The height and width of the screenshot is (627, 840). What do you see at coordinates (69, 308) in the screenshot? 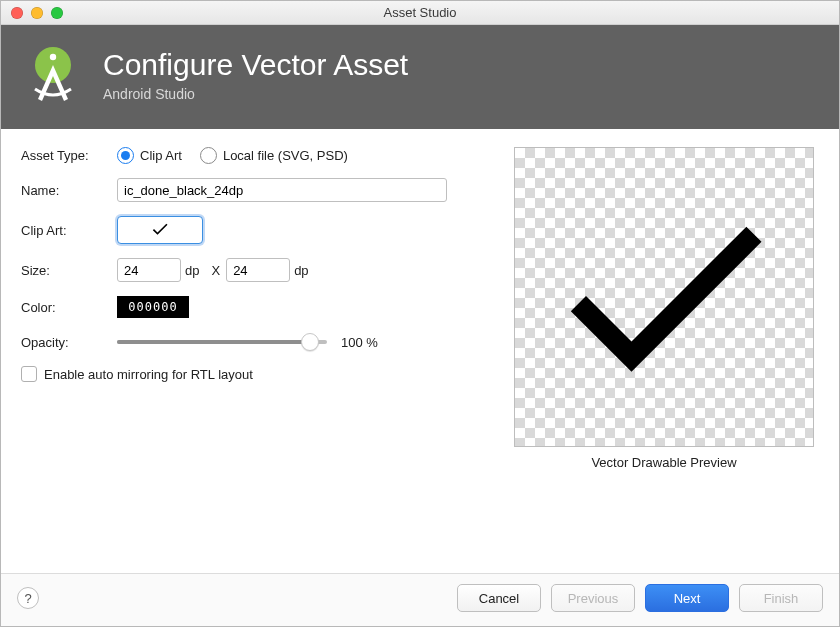
I see `color-label: Color:` at bounding box center [69, 308].